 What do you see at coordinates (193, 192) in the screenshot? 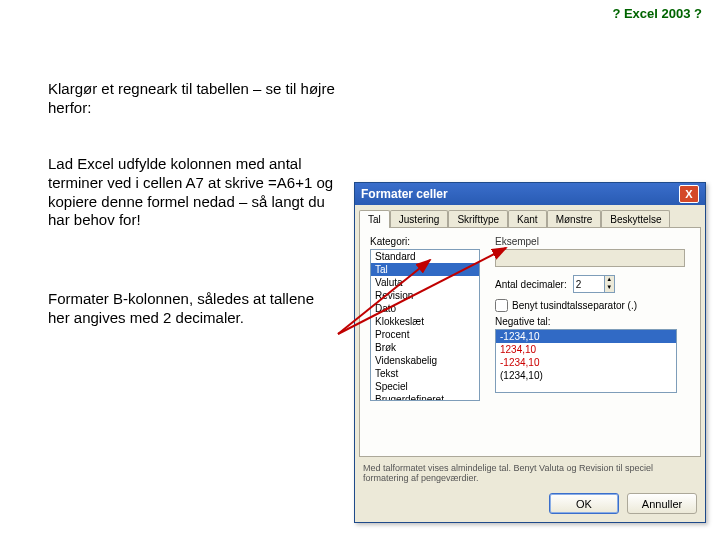
I see `instruction-paragraph-2: Lad Excel udfylde kolonnen med antal ter…` at bounding box center [193, 192].